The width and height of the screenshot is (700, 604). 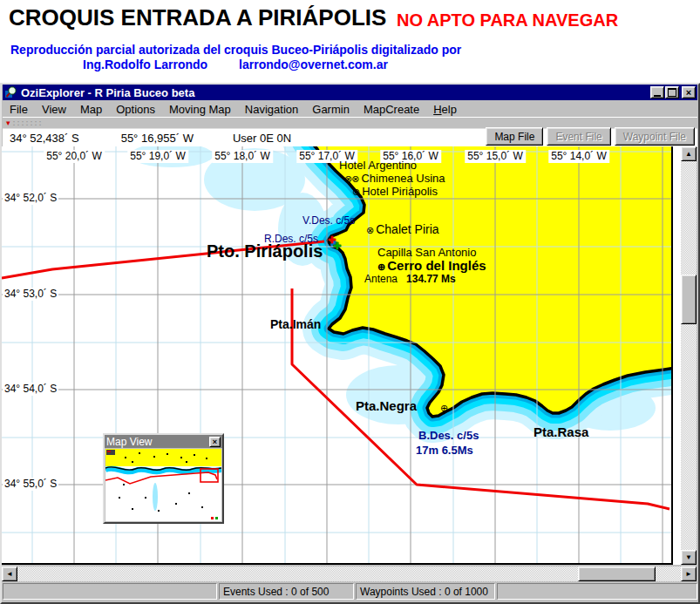 What do you see at coordinates (331, 110) in the screenshot?
I see `menu-item-garmin: Garmin` at bounding box center [331, 110].